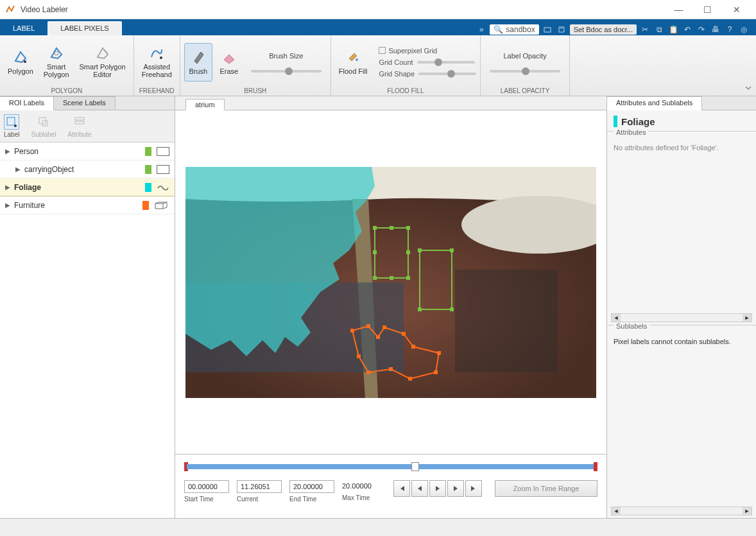  Describe the element at coordinates (103, 62) in the screenshot. I see `smart-polygon-editor-button: Smart Polygon Editor` at that location.